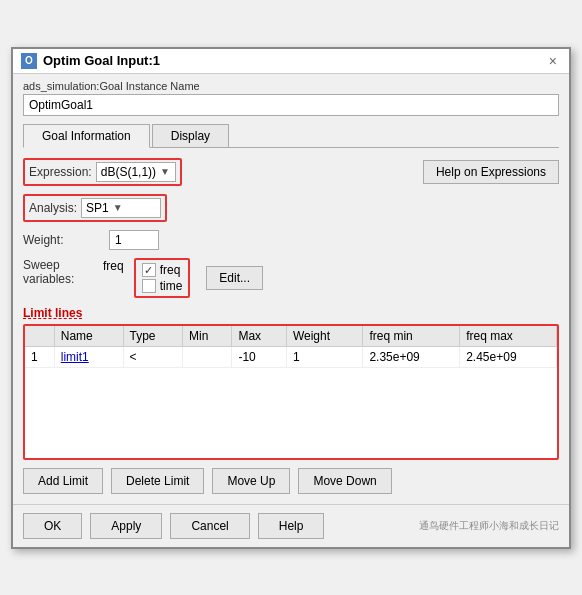 The width and height of the screenshot is (582, 595). Describe the element at coordinates (344, 481) in the screenshot. I see `move-down-button: Move Down` at that location.